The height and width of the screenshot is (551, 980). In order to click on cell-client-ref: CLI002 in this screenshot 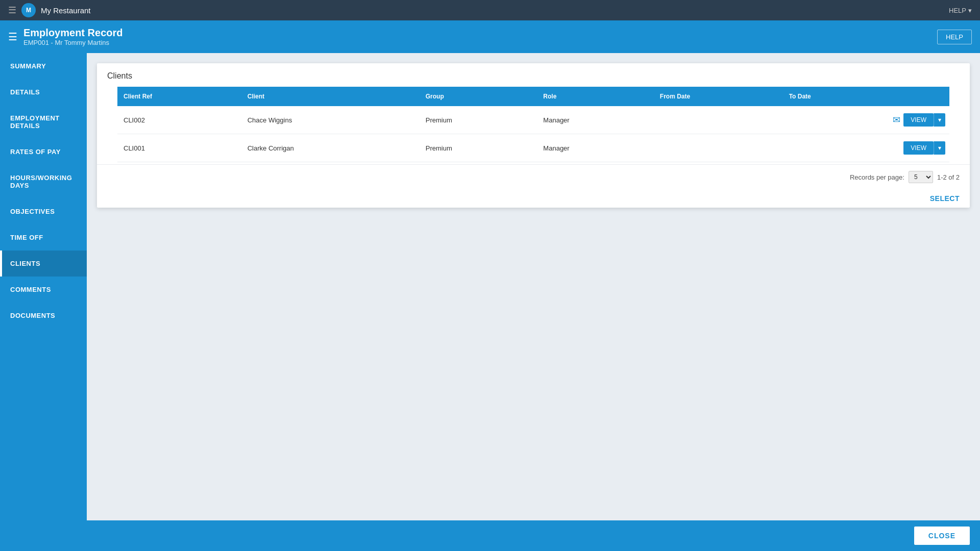, I will do `click(180, 120)`.